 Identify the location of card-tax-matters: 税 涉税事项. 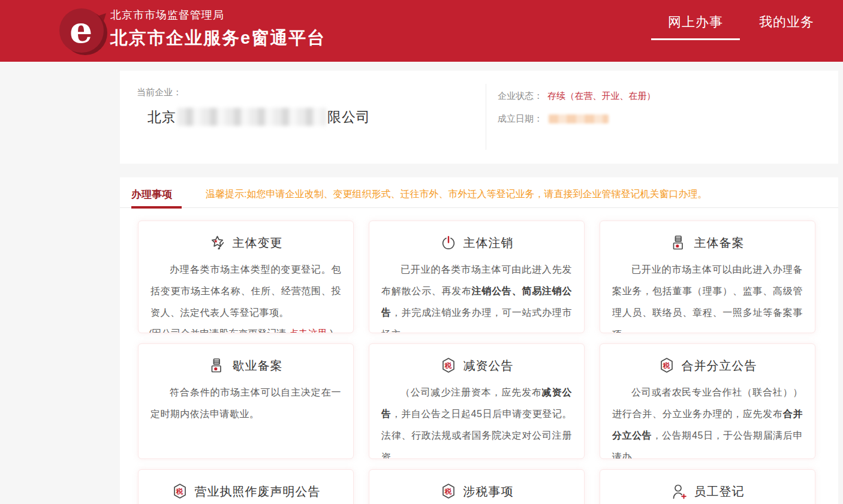
(477, 487).